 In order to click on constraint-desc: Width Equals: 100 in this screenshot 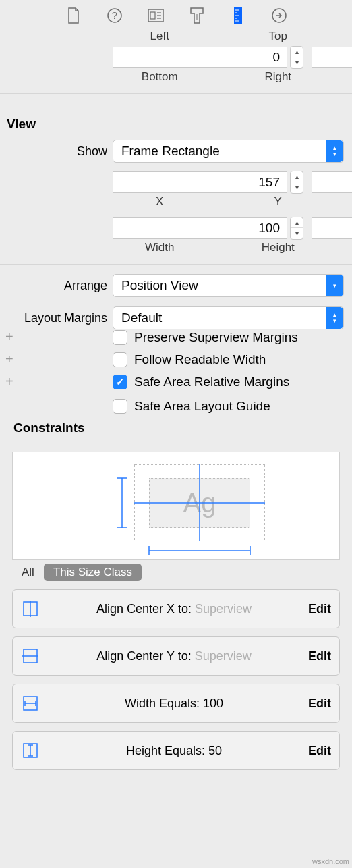, I will do `click(174, 703)`.